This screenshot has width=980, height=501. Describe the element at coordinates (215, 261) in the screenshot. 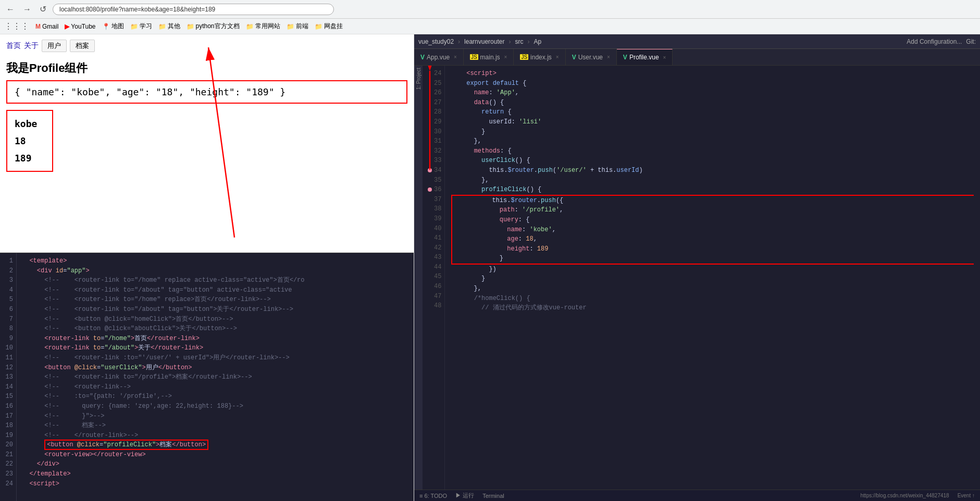

I see `code-line-1: <template>` at that location.